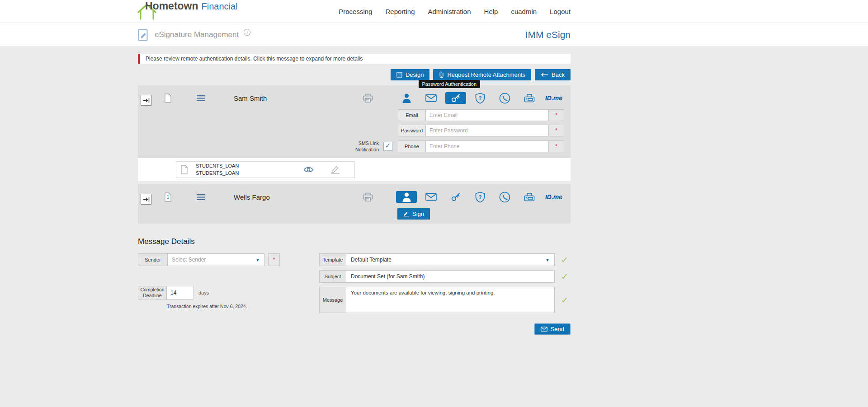 The width and height of the screenshot is (868, 407). What do you see at coordinates (180, 293) in the screenshot?
I see `completion-deadline-field` at bounding box center [180, 293].